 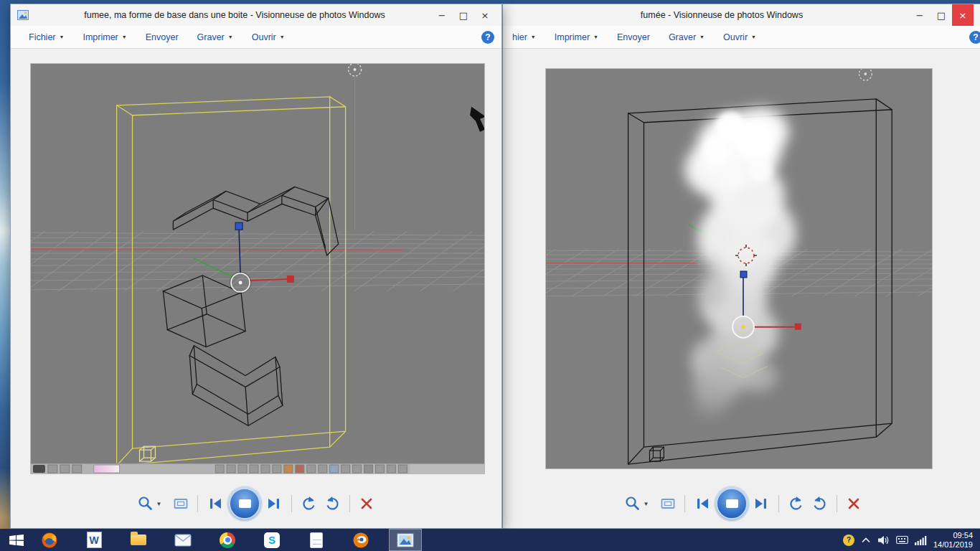 I want to click on viewer-toolbar: ▼, so click(x=742, y=504).